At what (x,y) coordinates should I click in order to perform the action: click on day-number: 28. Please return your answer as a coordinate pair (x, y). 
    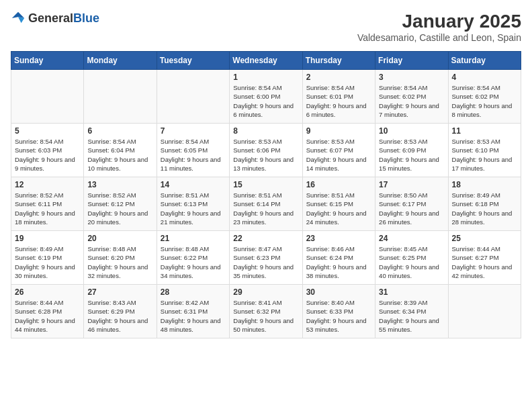
    Looking at the image, I should click on (193, 292).